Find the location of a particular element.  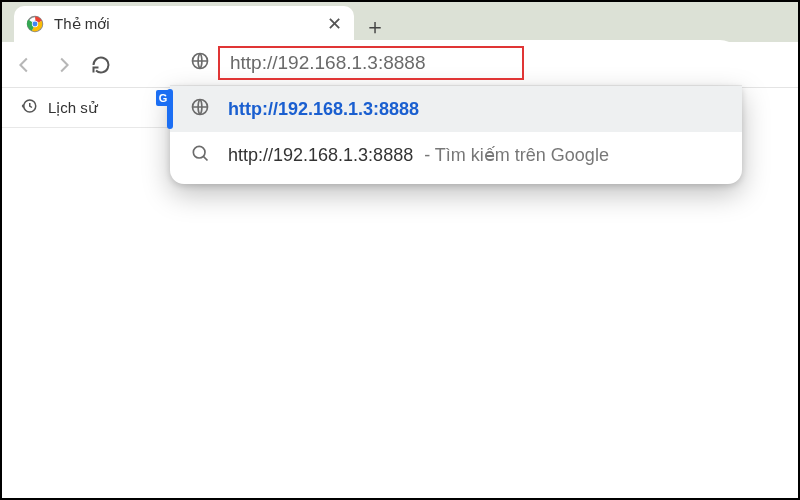

forward-button is located at coordinates (63, 65).